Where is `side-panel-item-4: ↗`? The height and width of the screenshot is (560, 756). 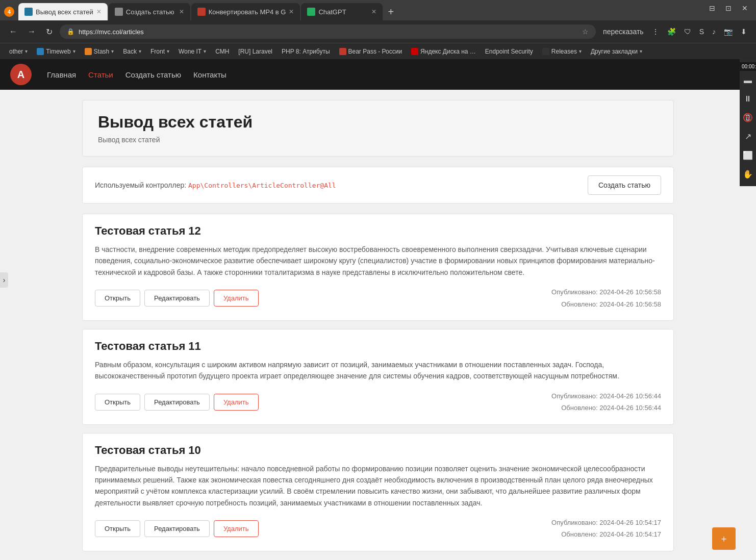 side-panel-item-4: ↗ is located at coordinates (748, 137).